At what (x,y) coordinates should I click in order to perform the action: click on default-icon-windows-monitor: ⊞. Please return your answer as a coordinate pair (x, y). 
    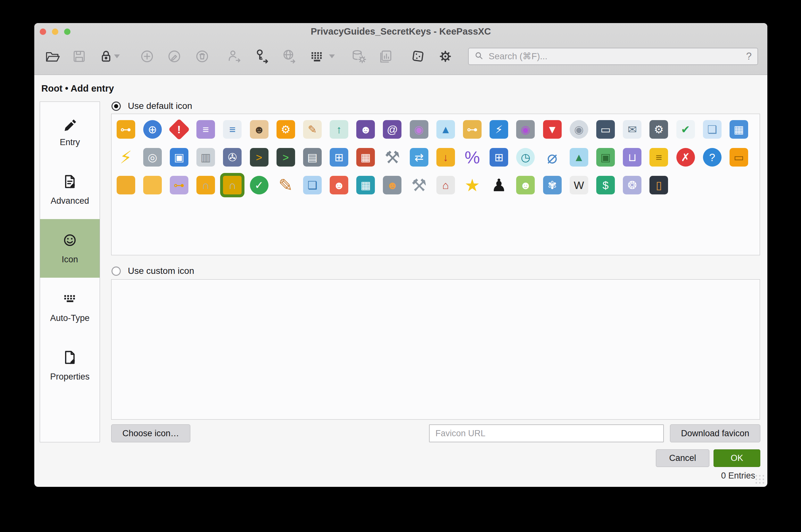
    Looking at the image, I should click on (499, 157).